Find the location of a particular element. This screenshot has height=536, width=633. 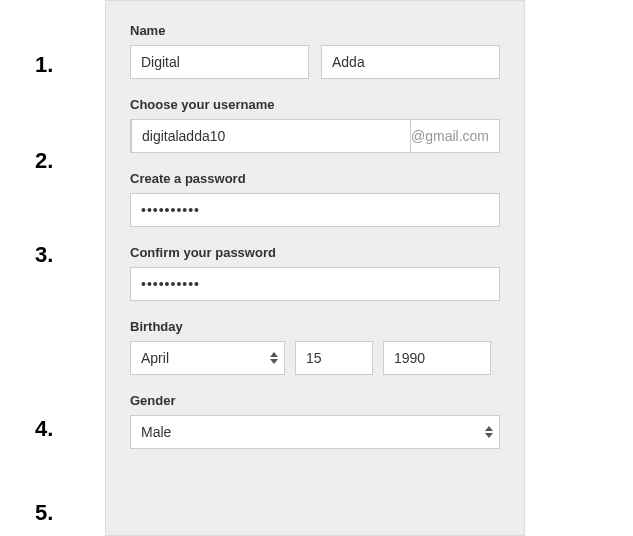

first-name-input is located at coordinates (220, 62).